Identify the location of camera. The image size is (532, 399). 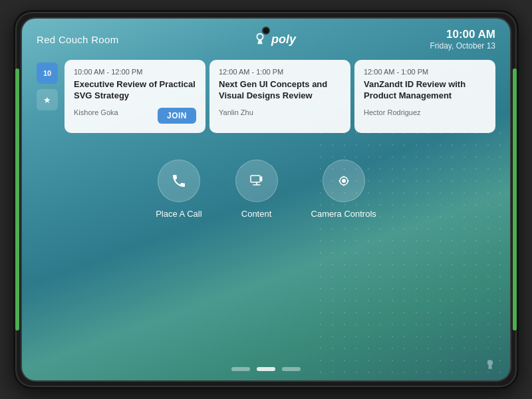
(266, 31).